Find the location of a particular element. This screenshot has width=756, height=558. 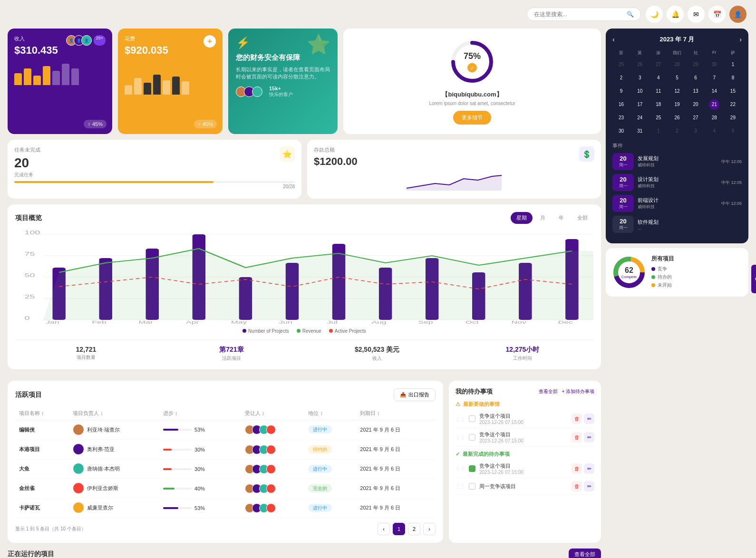

notification-button: 🔔 is located at coordinates (675, 14).